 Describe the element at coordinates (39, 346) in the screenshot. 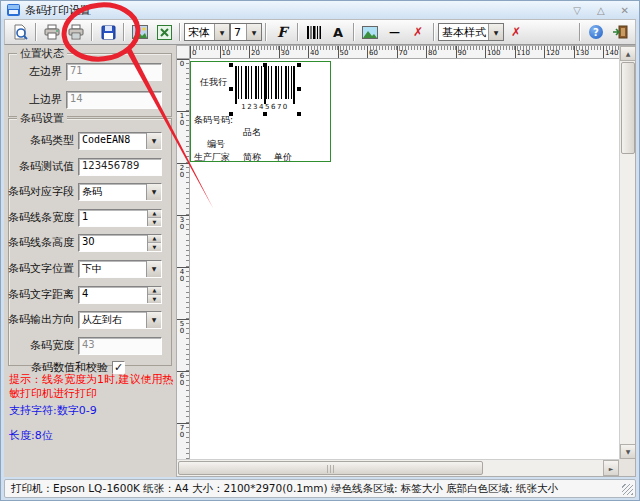

I see `barcode-width-label: 条码宽度` at that location.